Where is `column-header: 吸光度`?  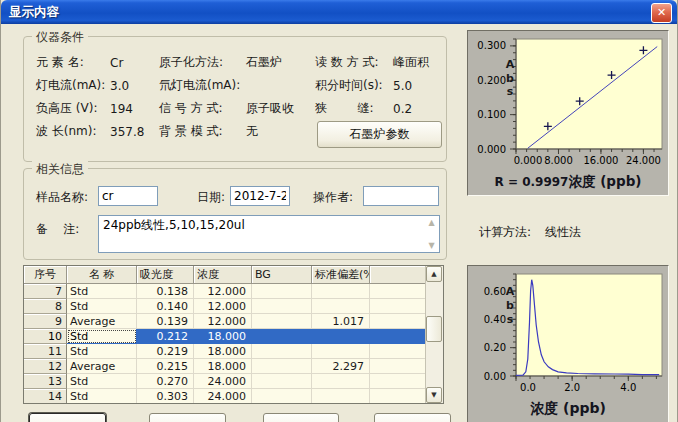
column-header: 吸光度 is located at coordinates (166, 275).